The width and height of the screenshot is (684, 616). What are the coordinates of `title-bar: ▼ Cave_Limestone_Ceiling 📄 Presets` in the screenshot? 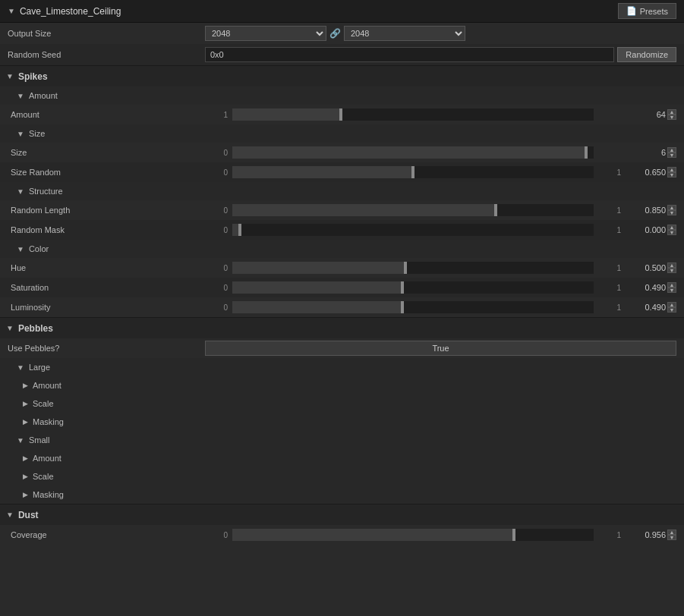 It's located at (342, 11).